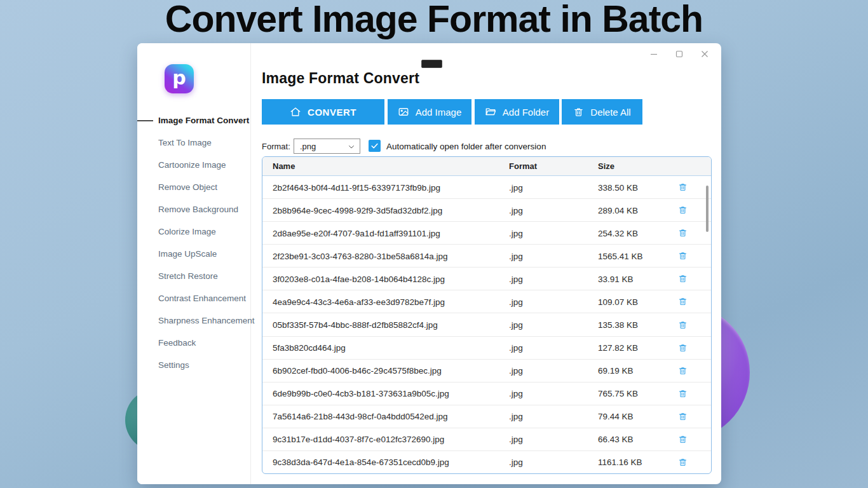 This screenshot has height=488, width=868. What do you see at coordinates (357, 210) in the screenshot?
I see `file-name: 2b8b964e-9cec-4998-92f9-3d5fad32dbf2.jpg` at bounding box center [357, 210].